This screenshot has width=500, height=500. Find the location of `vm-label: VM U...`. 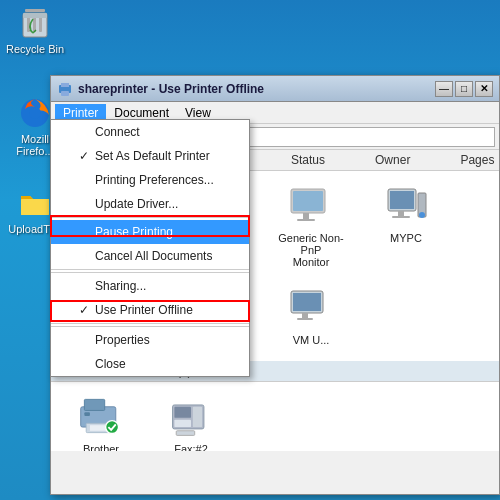

vm-label: VM U... is located at coordinates (312, 340).